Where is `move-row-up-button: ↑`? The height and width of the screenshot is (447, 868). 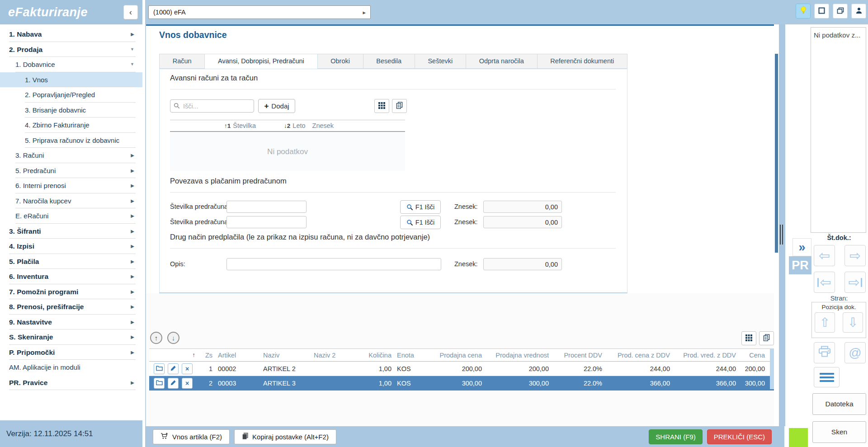 move-row-up-button: ↑ is located at coordinates (156, 338).